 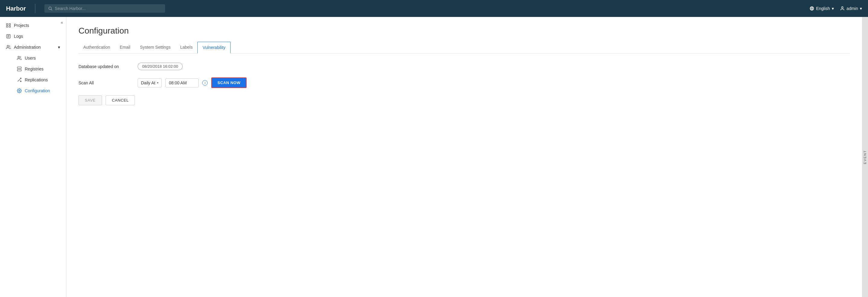 What do you see at coordinates (464, 48) in the screenshot?
I see `config-tabs: Authentication Email System Settings Lab…` at bounding box center [464, 48].